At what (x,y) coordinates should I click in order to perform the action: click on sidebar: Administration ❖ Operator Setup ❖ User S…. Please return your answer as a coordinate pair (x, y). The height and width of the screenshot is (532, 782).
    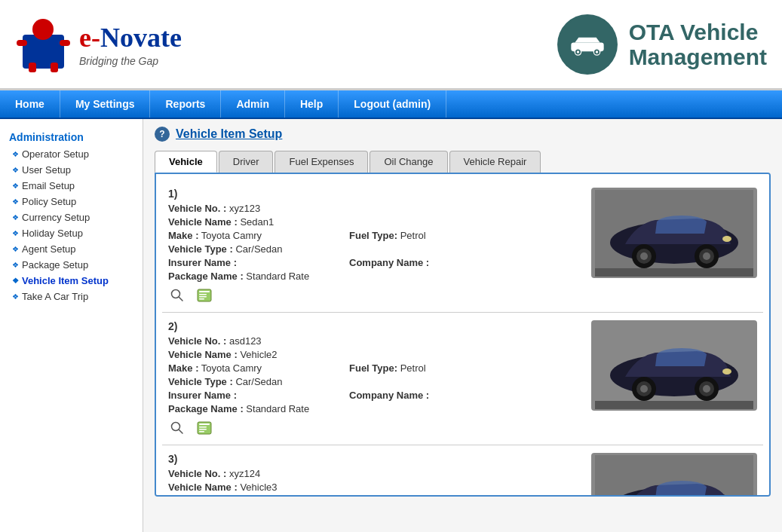
    Looking at the image, I should click on (72, 326).